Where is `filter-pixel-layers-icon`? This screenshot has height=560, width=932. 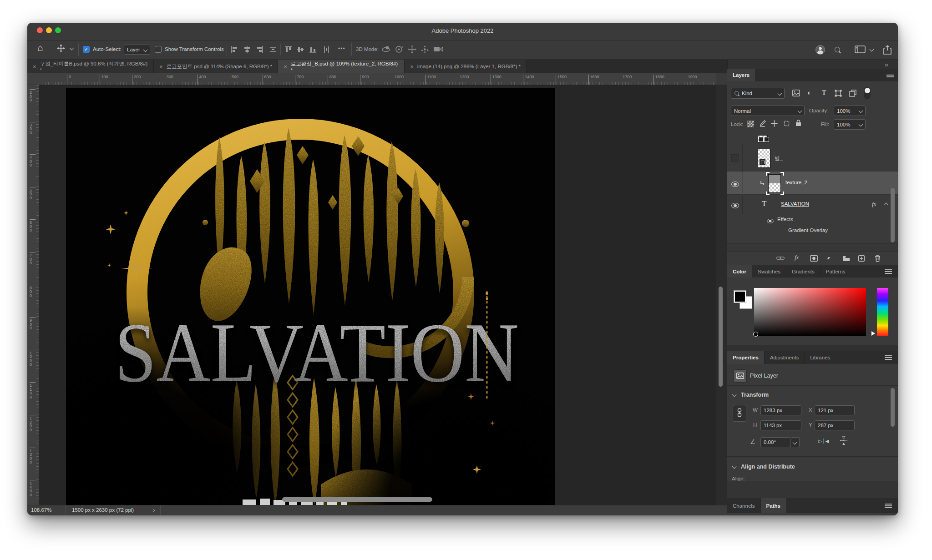
filter-pixel-layers-icon is located at coordinates (796, 93).